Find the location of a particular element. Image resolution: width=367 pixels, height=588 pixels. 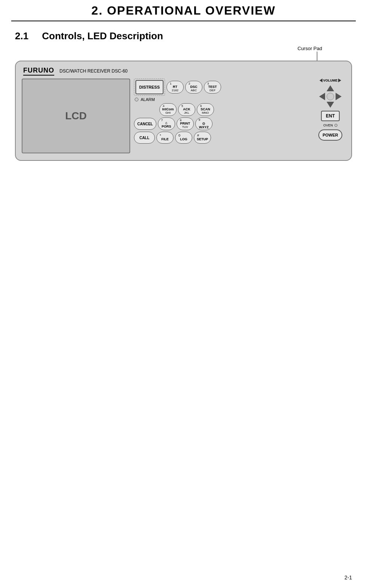

oven-indicator: OVEN is located at coordinates (330, 125).